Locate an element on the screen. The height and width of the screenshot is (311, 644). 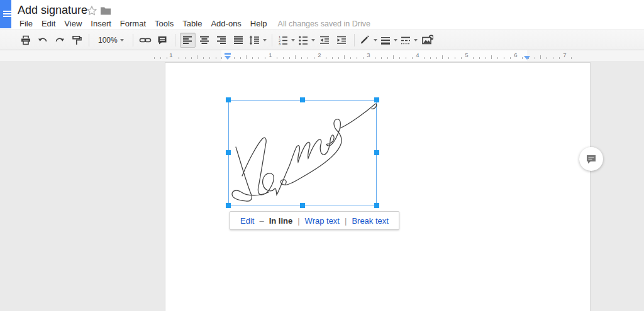
ruler-active-area is located at coordinates (374, 55).